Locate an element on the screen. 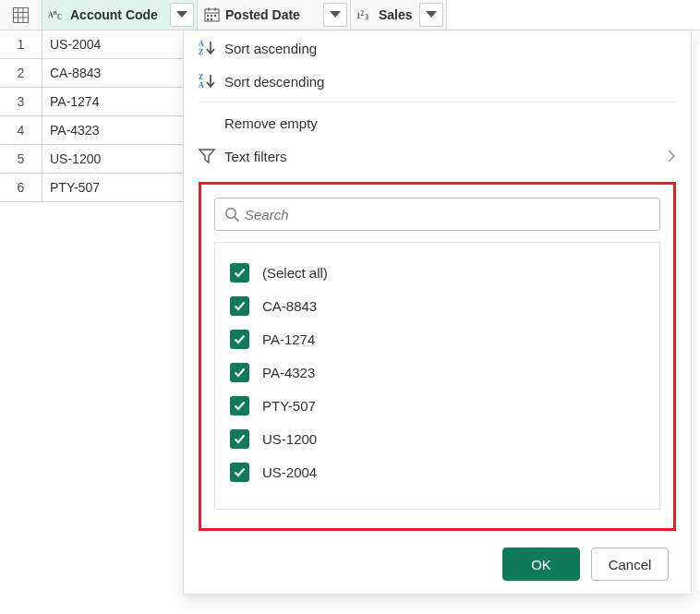 Image resolution: width=700 pixels, height=614 pixels. menu-text-filters: Text filters is located at coordinates (438, 156).